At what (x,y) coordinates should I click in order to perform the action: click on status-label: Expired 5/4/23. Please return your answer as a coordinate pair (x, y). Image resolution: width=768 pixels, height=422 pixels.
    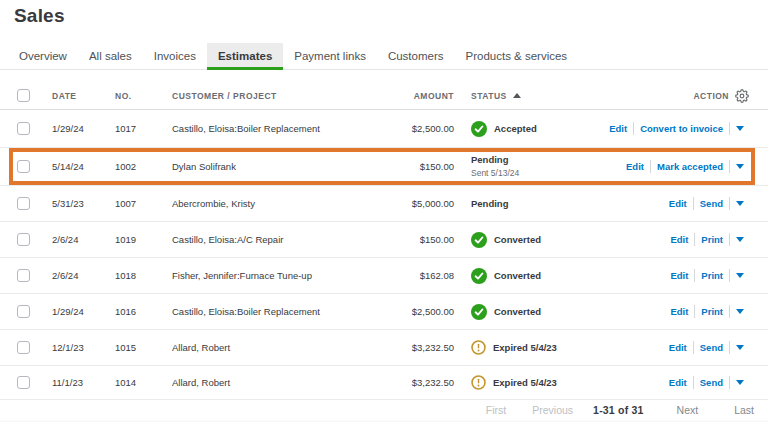
    Looking at the image, I should click on (525, 348).